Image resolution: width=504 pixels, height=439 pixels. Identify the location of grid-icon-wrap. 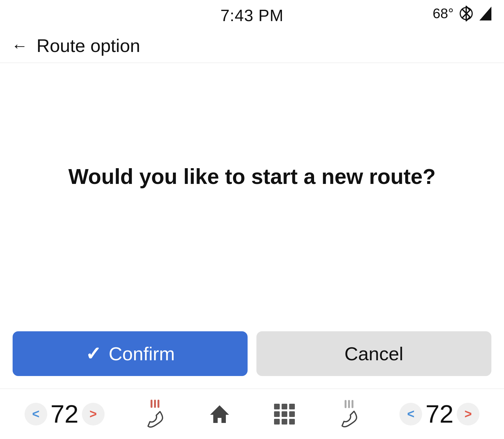
(284, 414).